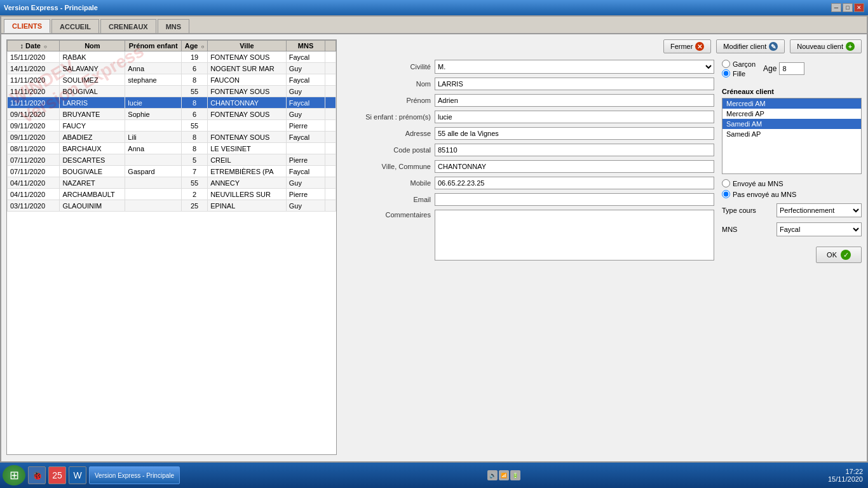 The width and height of the screenshot is (868, 488). Describe the element at coordinates (819, 229) in the screenshot. I see `mns-select: Faycal Guy Pierre` at that location.